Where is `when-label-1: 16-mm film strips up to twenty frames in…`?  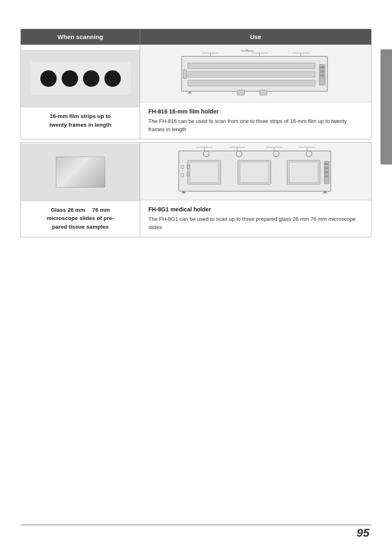 when-label-1: 16-mm film strips up to twenty frames in… is located at coordinates (81, 120).